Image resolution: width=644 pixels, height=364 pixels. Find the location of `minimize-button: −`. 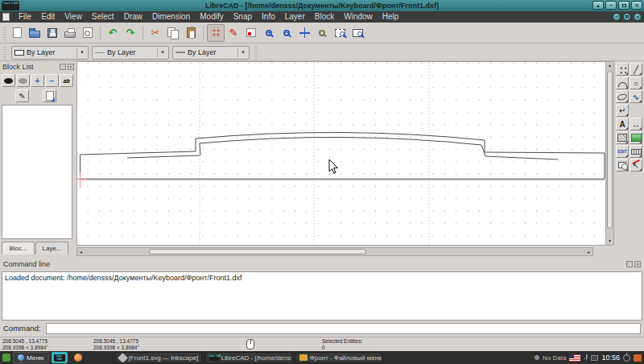

minimize-button: − is located at coordinates (611, 5).